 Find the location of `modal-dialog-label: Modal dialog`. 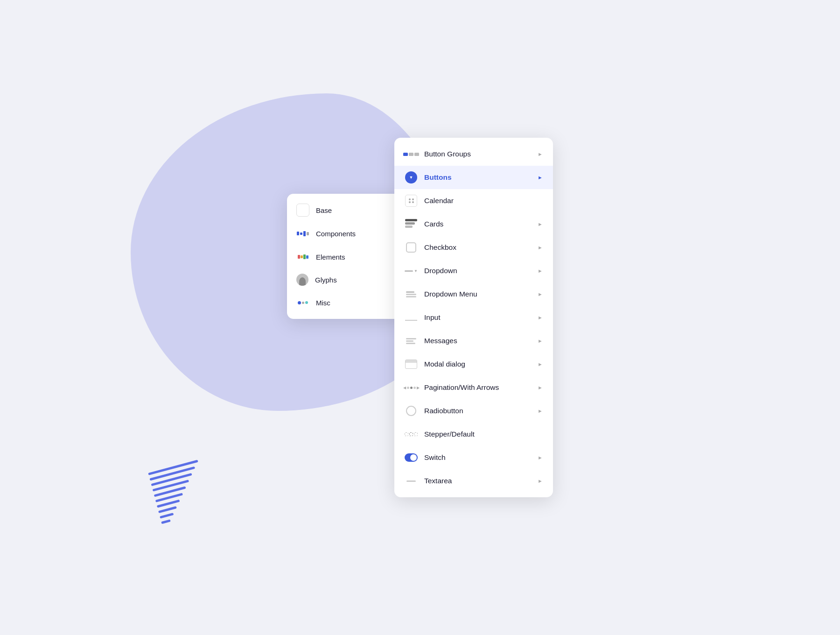

modal-dialog-label: Modal dialog is located at coordinates (478, 364).